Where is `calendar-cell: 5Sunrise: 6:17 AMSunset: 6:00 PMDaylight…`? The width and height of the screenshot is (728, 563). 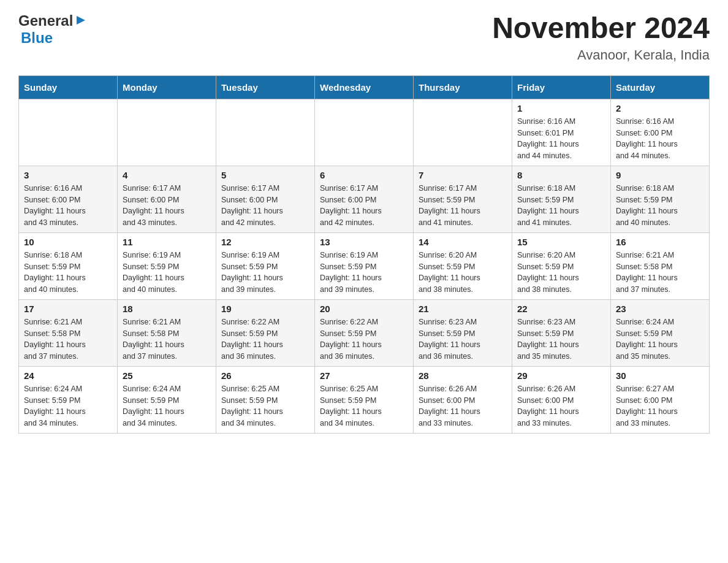
calendar-cell: 5Sunrise: 6:17 AMSunset: 6:00 PMDaylight… is located at coordinates (266, 199).